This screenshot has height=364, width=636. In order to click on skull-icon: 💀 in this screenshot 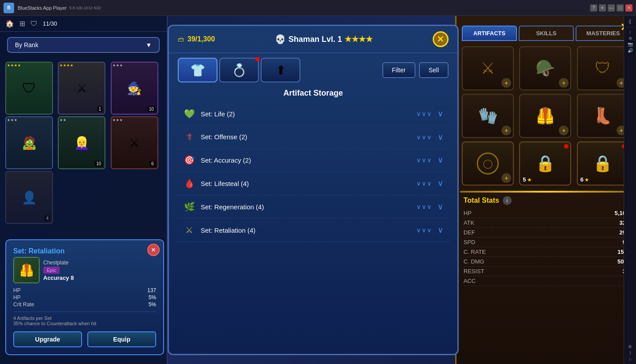, I will do `click(281, 39)`.